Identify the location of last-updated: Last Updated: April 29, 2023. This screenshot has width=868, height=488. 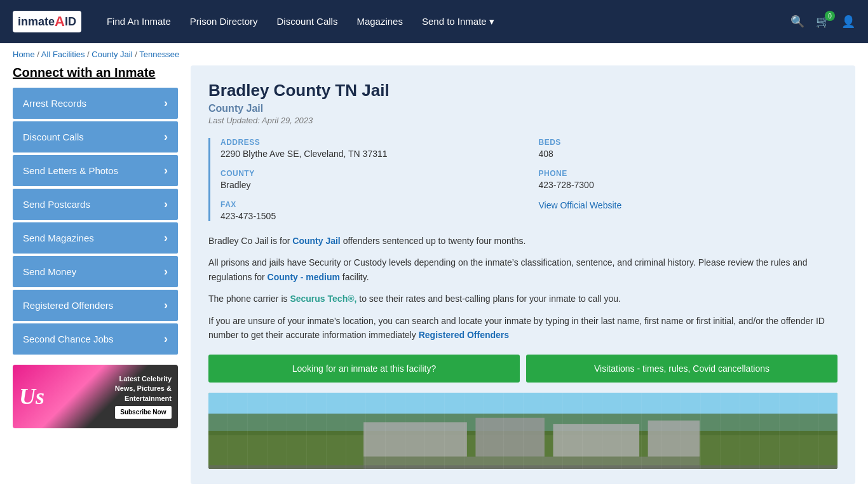
(523, 121).